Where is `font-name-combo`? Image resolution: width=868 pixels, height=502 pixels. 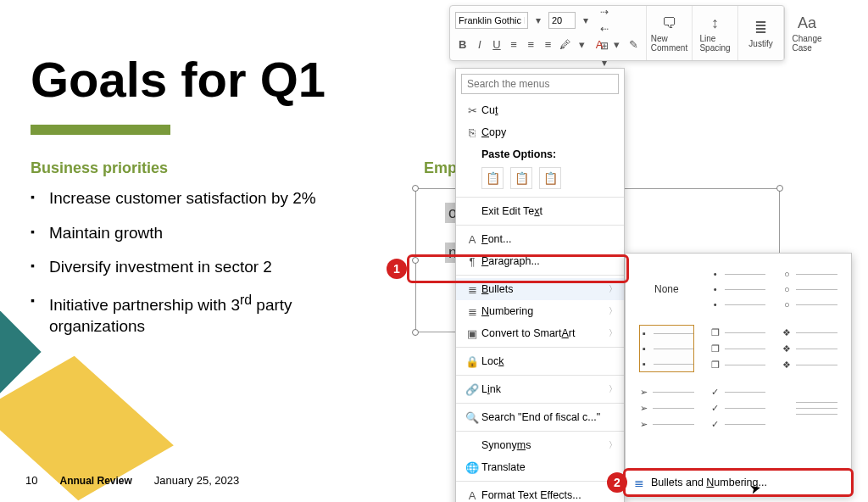 font-name-combo is located at coordinates (492, 20).